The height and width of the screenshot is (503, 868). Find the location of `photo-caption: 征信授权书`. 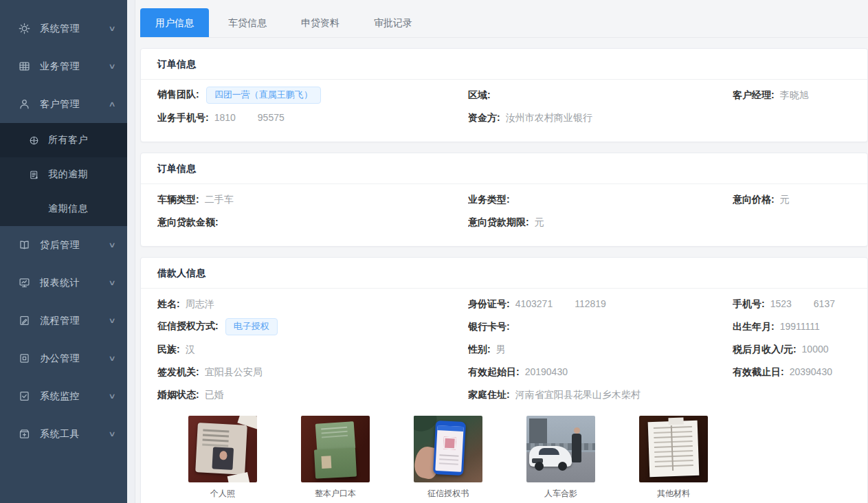

photo-caption: 征信授权书 is located at coordinates (448, 493).